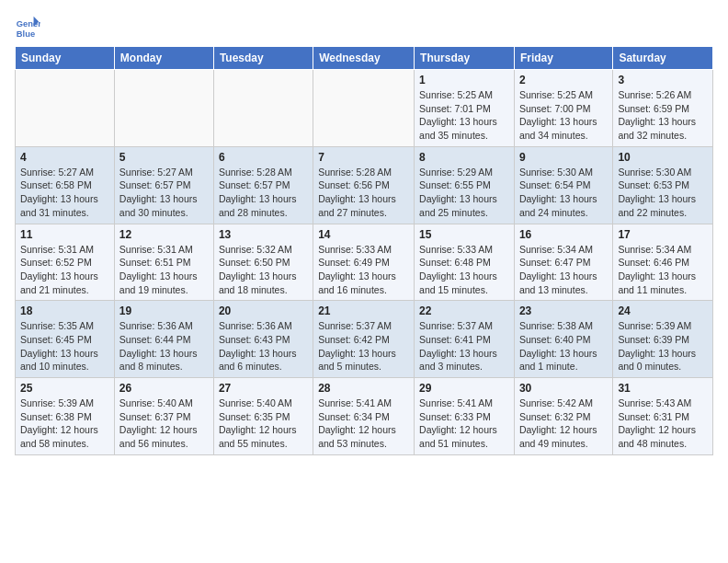 The width and height of the screenshot is (728, 563). Describe the element at coordinates (364, 235) in the screenshot. I see `day-number: 14` at that location.